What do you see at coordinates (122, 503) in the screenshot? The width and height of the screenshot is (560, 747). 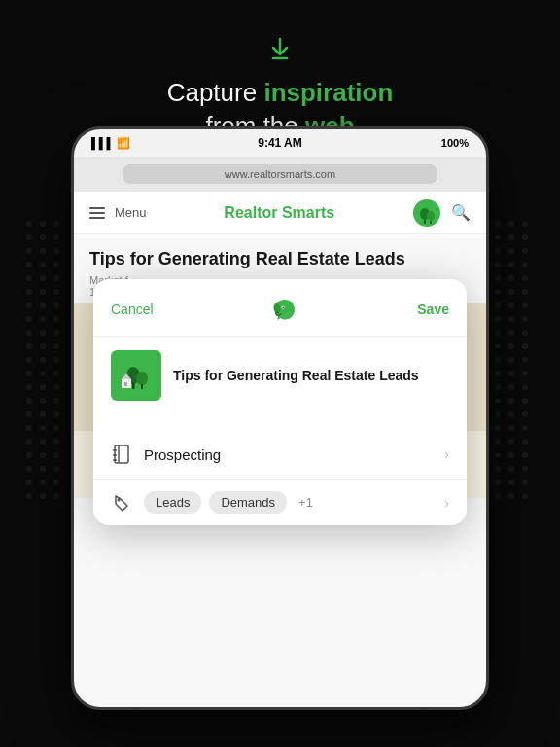 I see `tag-svg-icon` at bounding box center [122, 503].